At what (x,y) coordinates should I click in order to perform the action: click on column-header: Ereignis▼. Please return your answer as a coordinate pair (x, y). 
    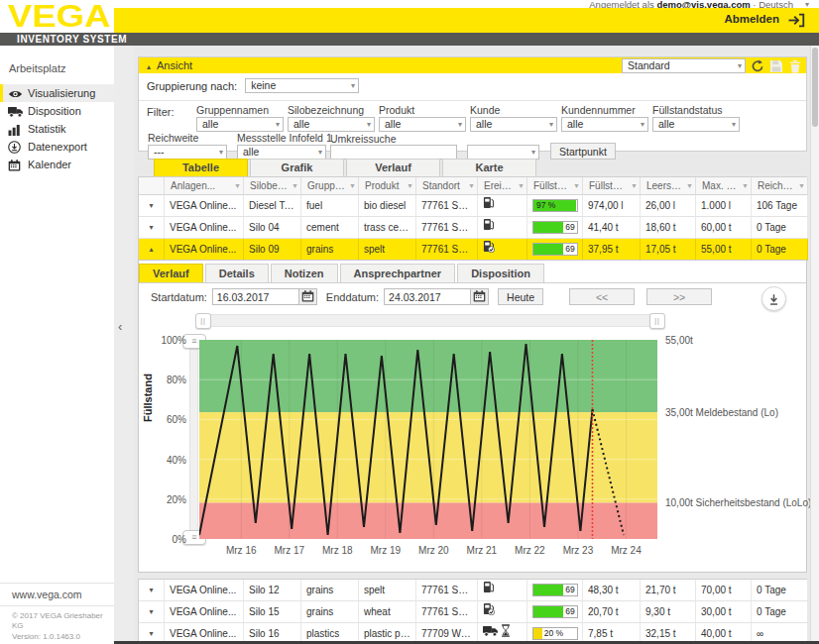
    Looking at the image, I should click on (503, 186).